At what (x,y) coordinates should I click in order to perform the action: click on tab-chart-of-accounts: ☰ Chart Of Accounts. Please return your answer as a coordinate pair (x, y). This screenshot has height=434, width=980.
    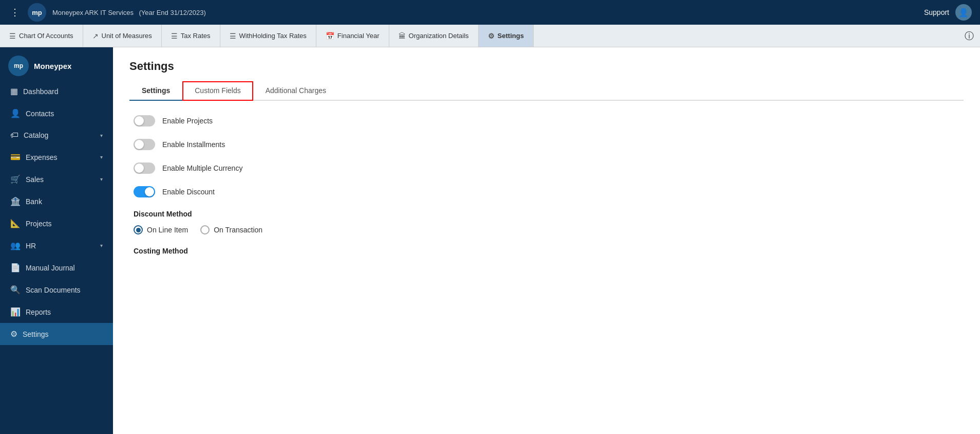
    Looking at the image, I should click on (42, 36).